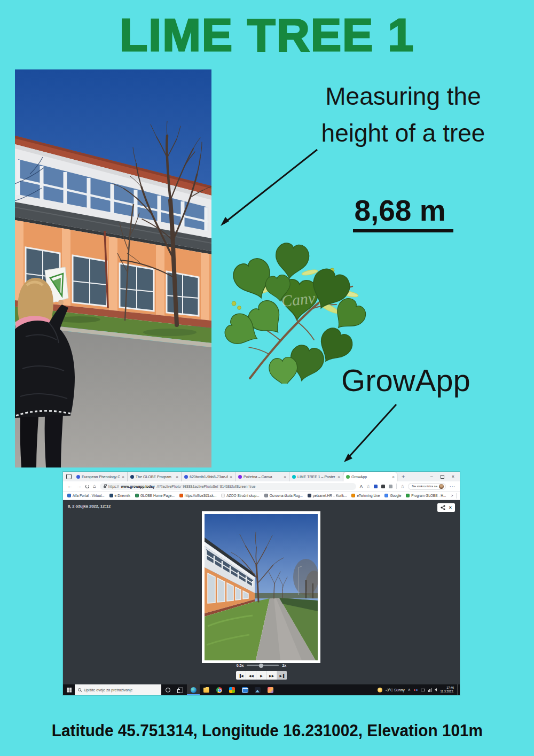 This screenshot has height=756, width=534. Describe the element at coordinates (193, 690) in the screenshot. I see `taskbar-edge` at that location.